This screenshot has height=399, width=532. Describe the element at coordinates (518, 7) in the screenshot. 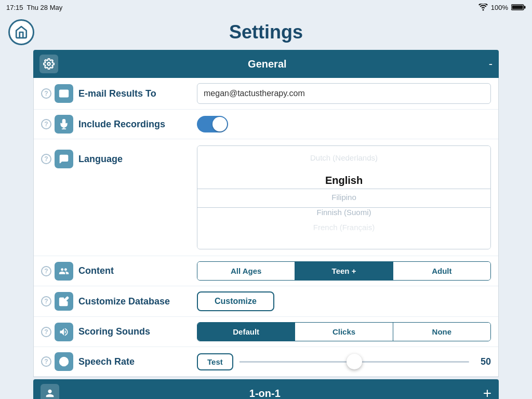

I see `battery-icon` at that location.